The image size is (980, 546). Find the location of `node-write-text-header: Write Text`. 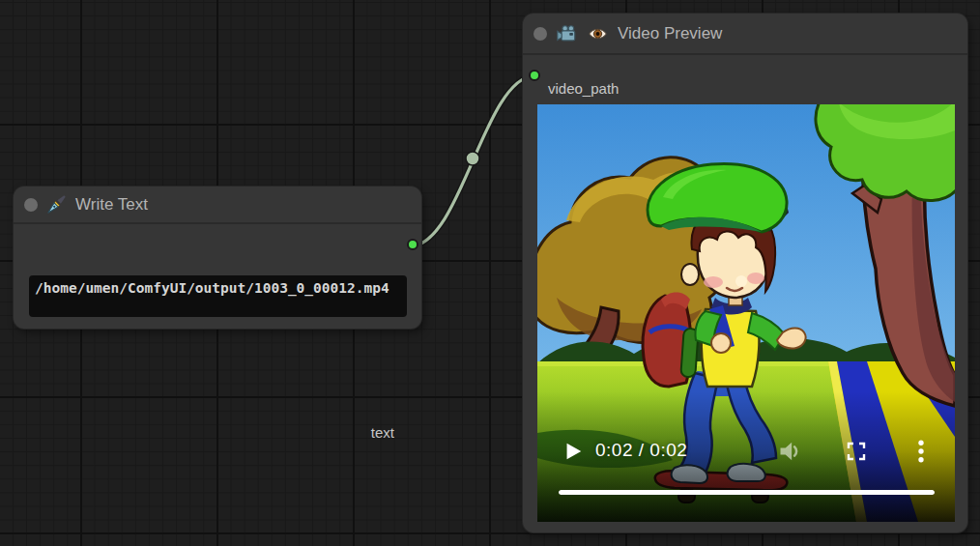

node-write-text-header: Write Text is located at coordinates (217, 205).